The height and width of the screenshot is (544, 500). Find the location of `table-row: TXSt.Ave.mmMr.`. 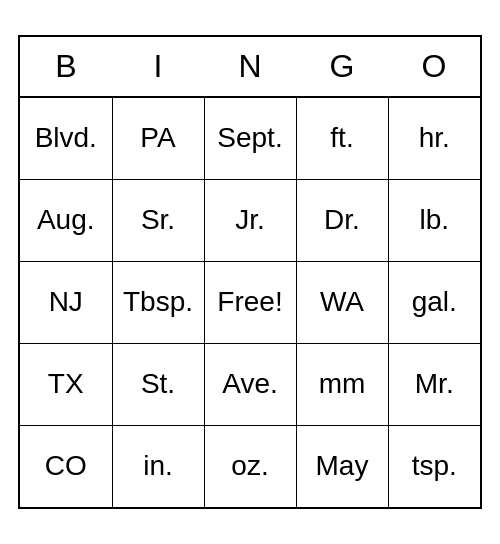

table-row: TXSt.Ave.mmMr. is located at coordinates (250, 384).